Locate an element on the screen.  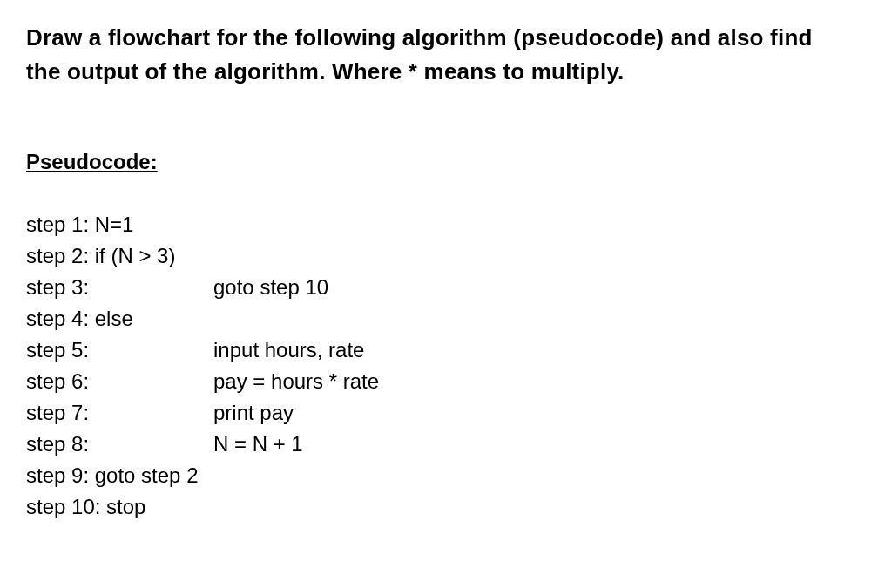
pseudocode-heading: Pseudocode: is located at coordinates (439, 162).